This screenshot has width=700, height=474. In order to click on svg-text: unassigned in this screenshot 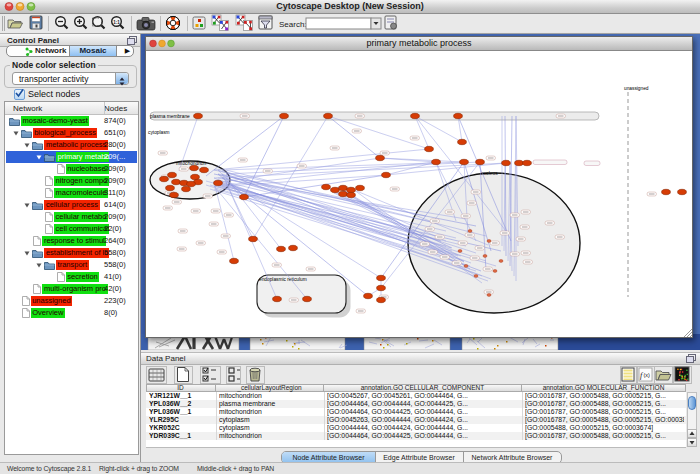, I will do `click(636, 88)`.